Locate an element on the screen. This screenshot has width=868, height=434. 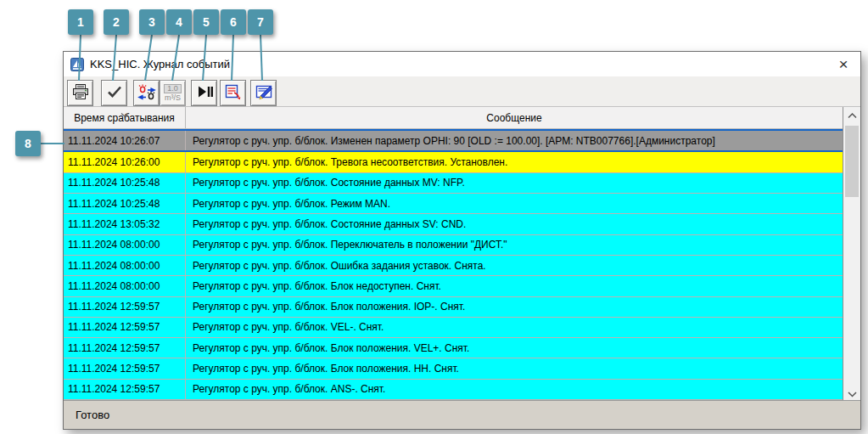
row-message-cell: Регулятор с руч. упр. б/блок. VEL-. Снят… is located at coordinates (514, 328).